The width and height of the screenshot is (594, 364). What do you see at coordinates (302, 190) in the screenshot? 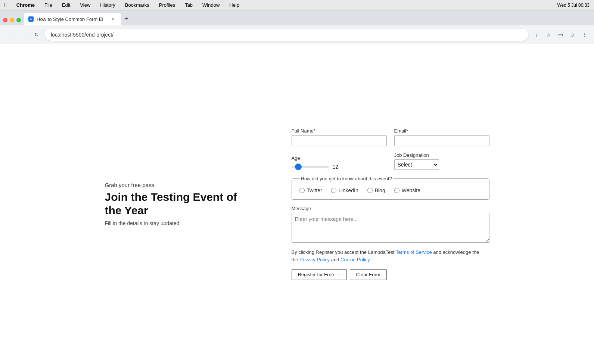
I see `radio-twitter` at bounding box center [302, 190].